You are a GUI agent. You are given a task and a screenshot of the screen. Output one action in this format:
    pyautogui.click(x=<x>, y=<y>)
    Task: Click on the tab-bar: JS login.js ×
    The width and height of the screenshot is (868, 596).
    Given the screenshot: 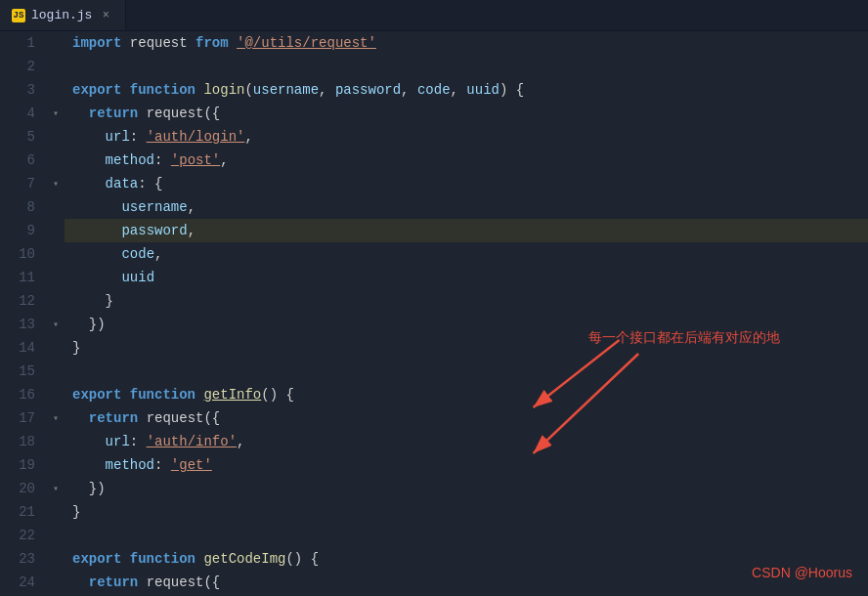 What is the action you would take?
    pyautogui.click(x=434, y=16)
    